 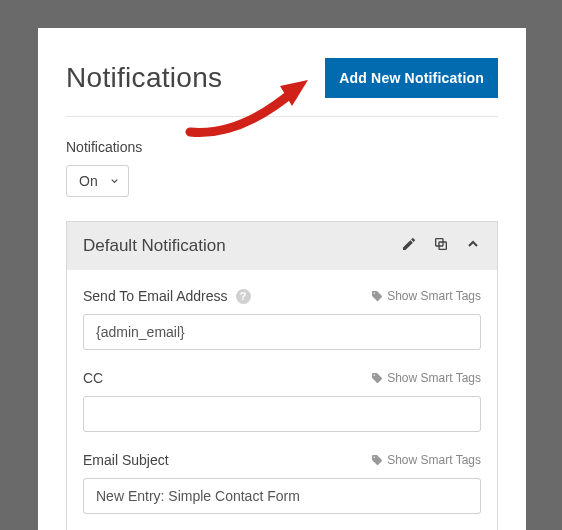 I want to click on notifications-toggle-select: On, so click(x=98, y=181).